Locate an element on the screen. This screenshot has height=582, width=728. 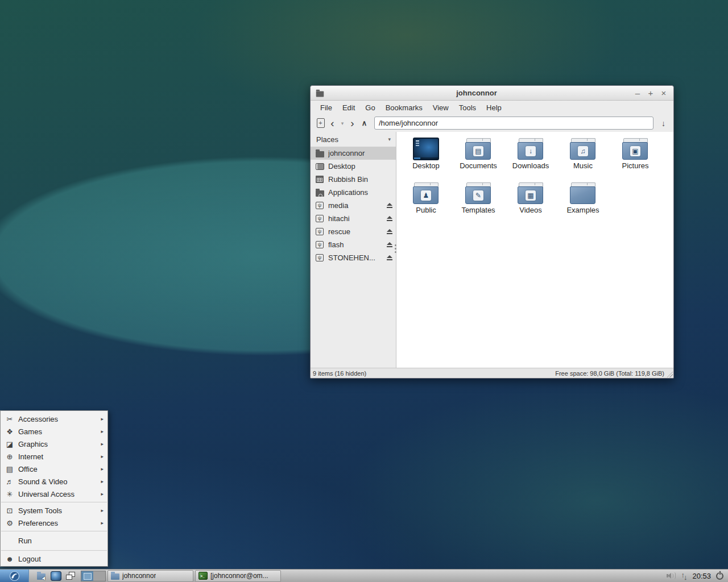
sidebar-item-label: media is located at coordinates (355, 206).